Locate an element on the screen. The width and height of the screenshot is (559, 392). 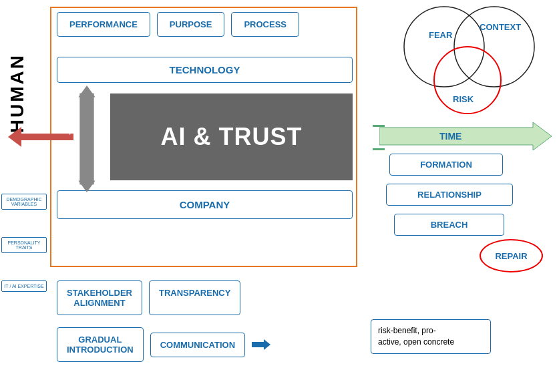
human-label: HUMAN is located at coordinates (17, 93).